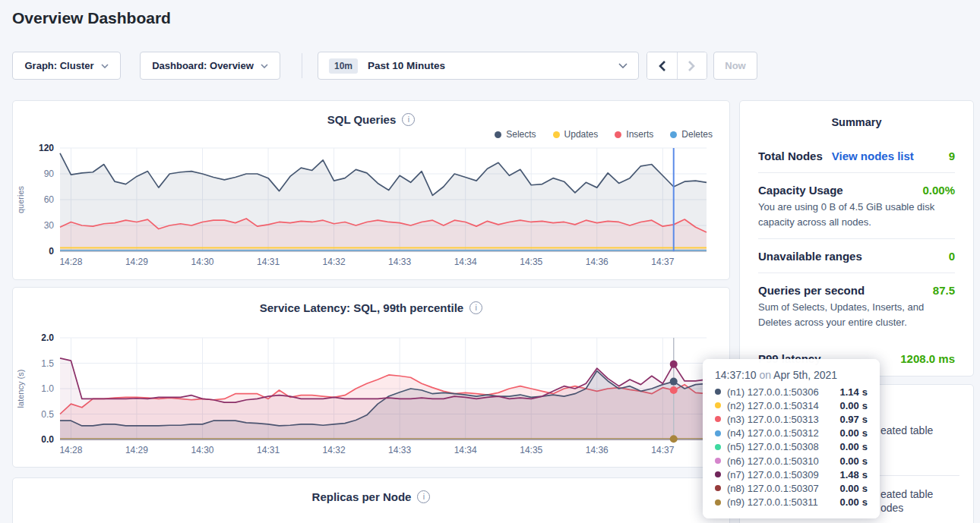 The height and width of the screenshot is (523, 980). I want to click on svg-text: 14:32, so click(334, 450).